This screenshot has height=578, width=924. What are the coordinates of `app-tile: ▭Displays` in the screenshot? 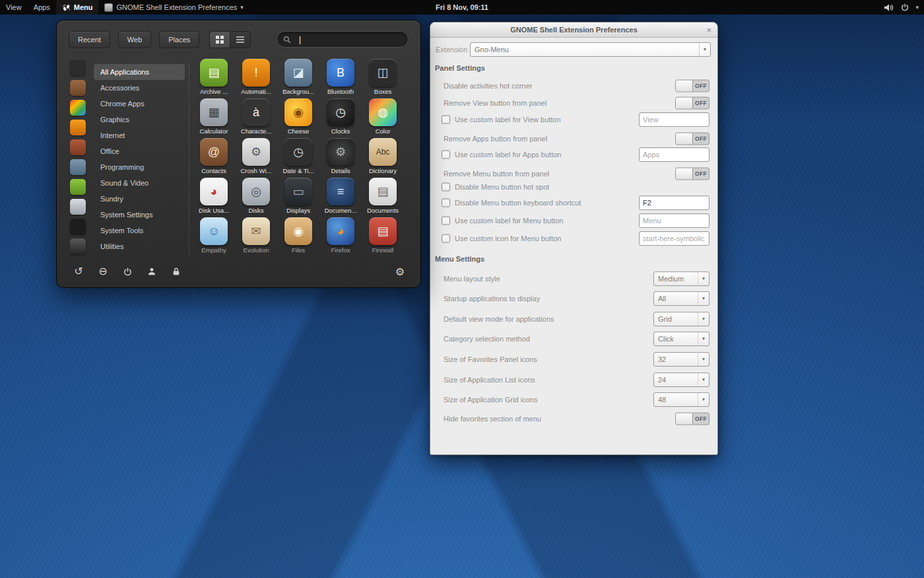 It's located at (298, 196).